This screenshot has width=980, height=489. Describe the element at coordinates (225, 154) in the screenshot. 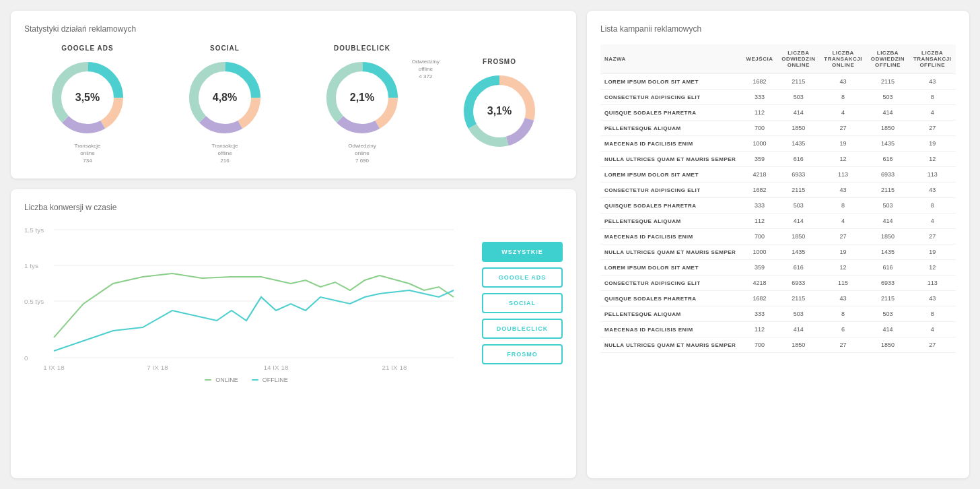

I see `social-sub: Transakcjeoffline216` at that location.